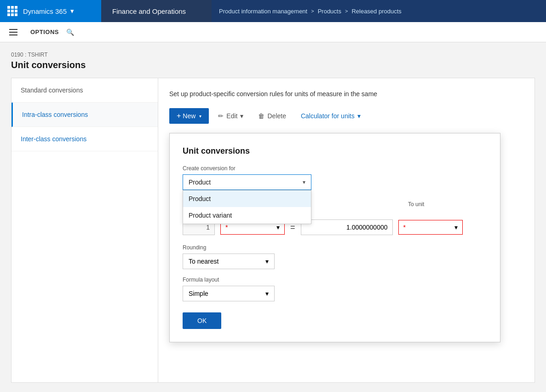 The image size is (546, 392). Describe the element at coordinates (242, 116) in the screenshot. I see `edit-dropdown-arrow: ▾` at that location.